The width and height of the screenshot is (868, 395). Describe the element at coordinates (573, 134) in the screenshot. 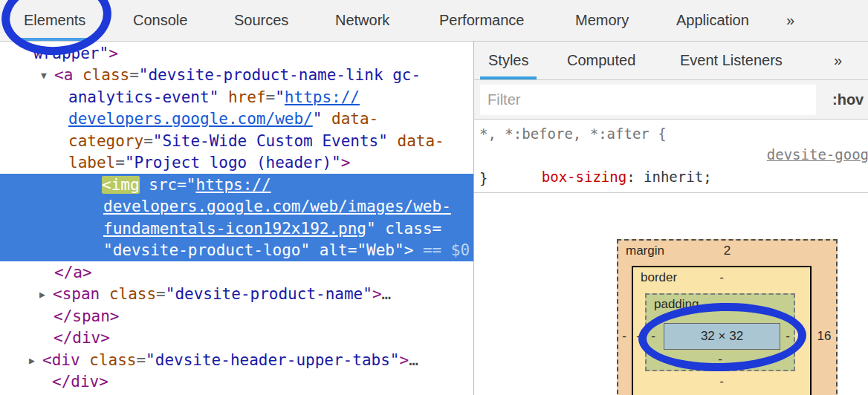

I see `css-rule-selector: *, *:before, *:after {` at that location.